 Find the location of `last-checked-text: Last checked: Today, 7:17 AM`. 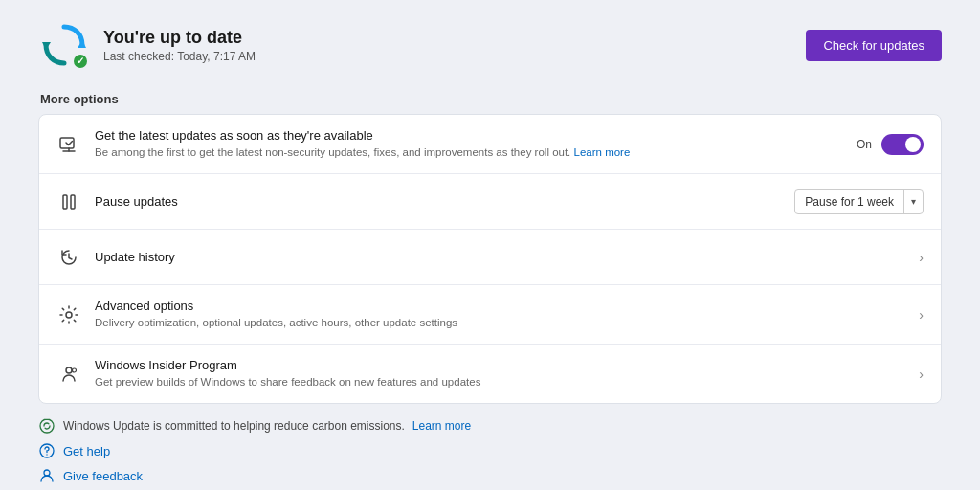

last-checked-text: Last checked: Today, 7:17 AM is located at coordinates (180, 56).